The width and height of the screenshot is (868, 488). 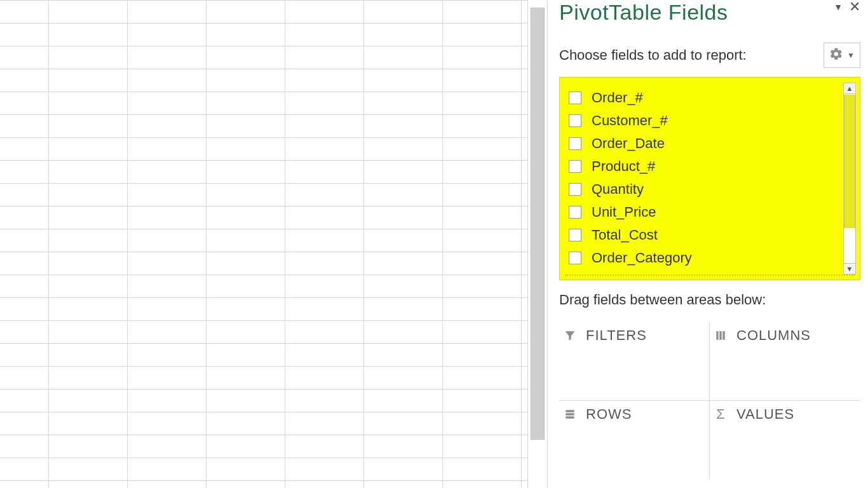 What do you see at coordinates (644, 13) in the screenshot?
I see `panel-title: PivotTable Fields` at bounding box center [644, 13].